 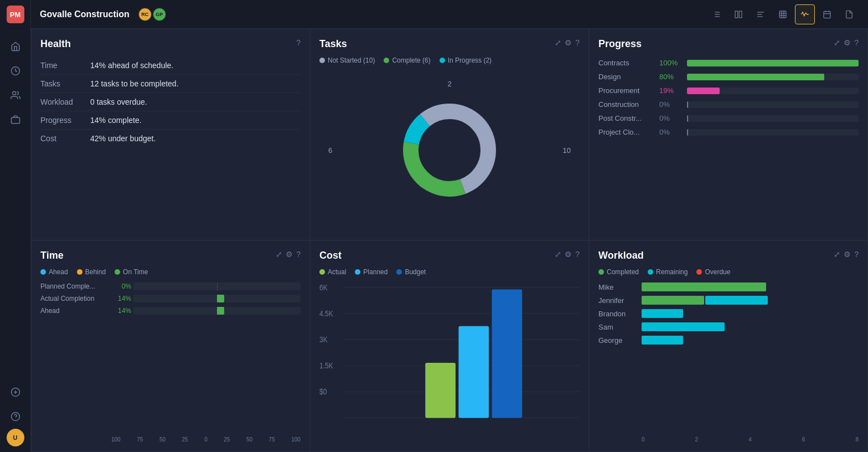 What do you see at coordinates (846, 254) in the screenshot?
I see `workload-actions: ⤢ ⚙ ?` at bounding box center [846, 254].